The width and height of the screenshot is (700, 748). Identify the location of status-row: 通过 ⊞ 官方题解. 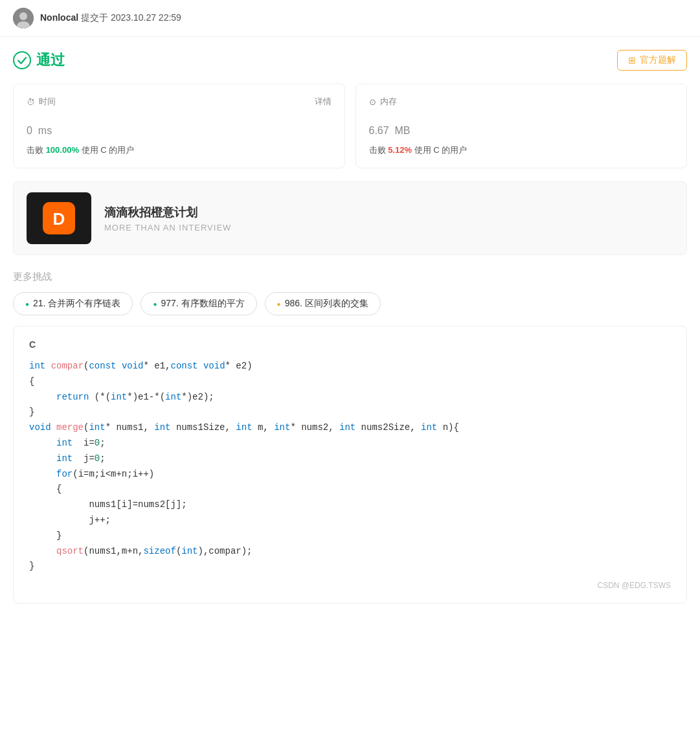
(350, 60).